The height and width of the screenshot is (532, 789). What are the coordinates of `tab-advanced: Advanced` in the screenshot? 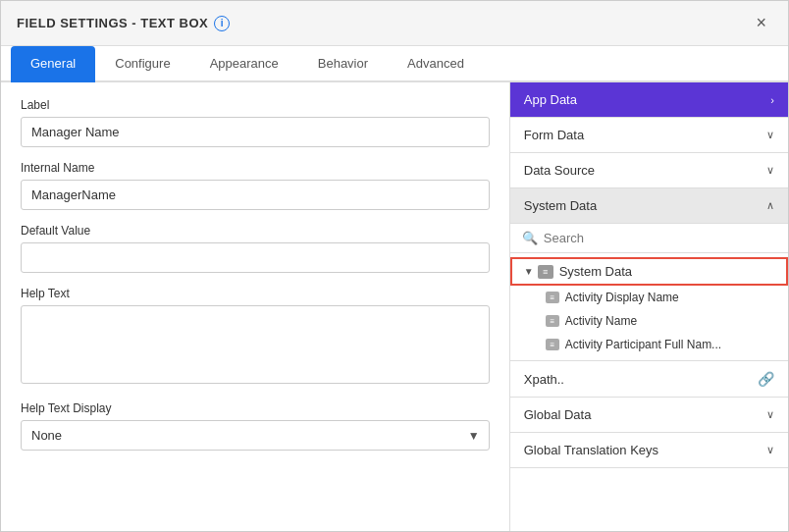 It's located at (436, 65).